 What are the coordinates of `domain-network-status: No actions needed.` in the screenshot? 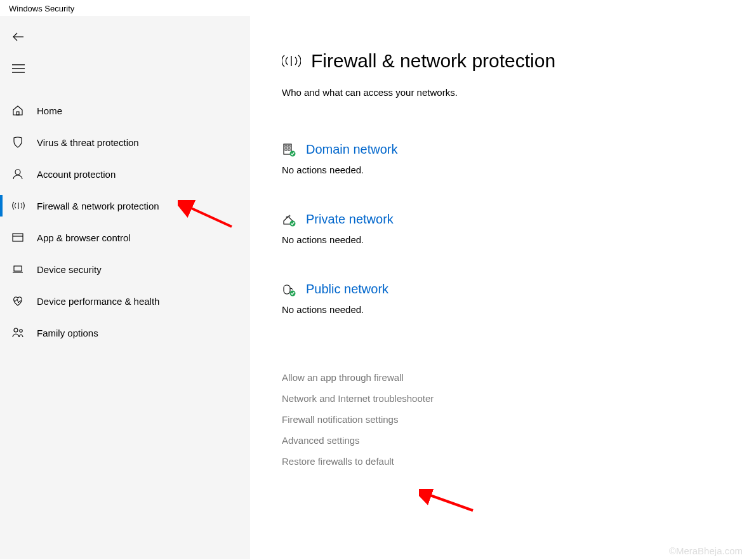 It's located at (409, 170).